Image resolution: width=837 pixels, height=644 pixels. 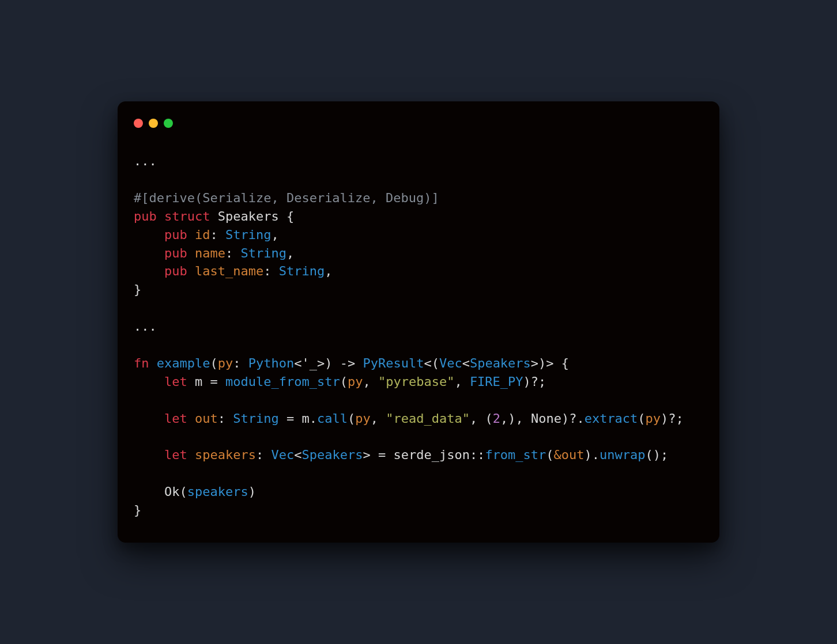 I want to click on fn-from-str: from_str, so click(x=515, y=455).